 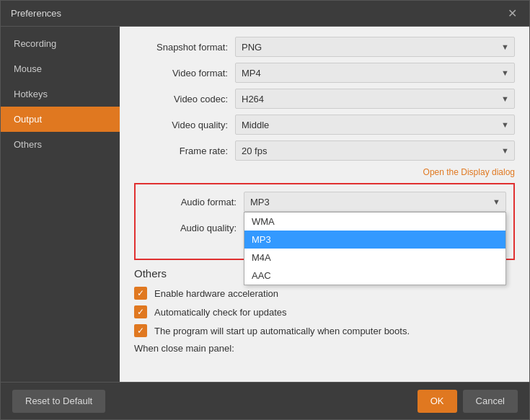 I want to click on frame-rate-select: 20 fps, so click(x=375, y=151).